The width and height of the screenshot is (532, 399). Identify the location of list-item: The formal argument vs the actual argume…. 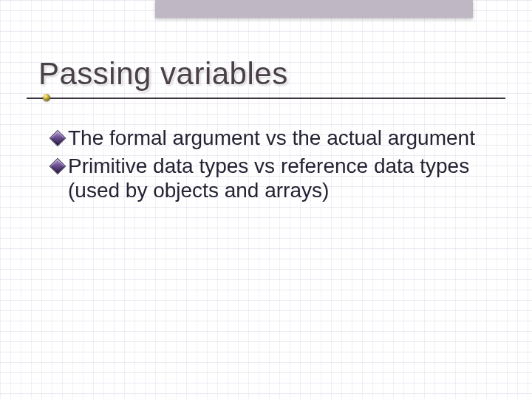
(278, 138).